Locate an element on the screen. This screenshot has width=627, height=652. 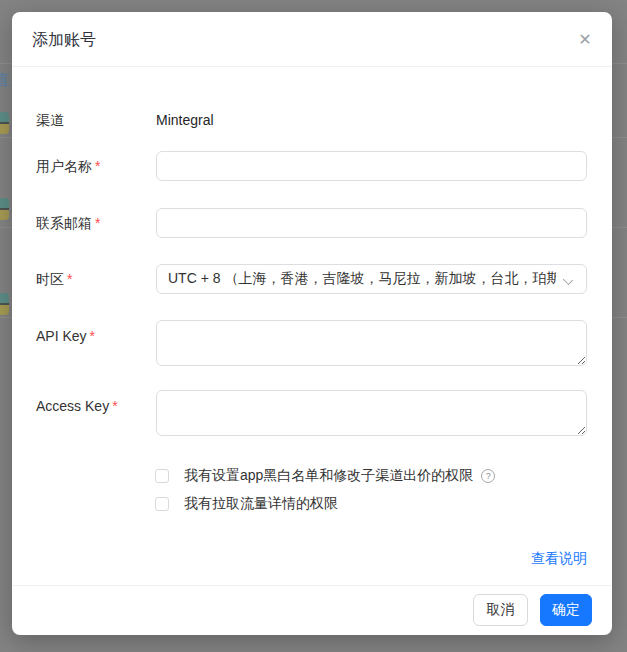
email-input is located at coordinates (372, 223).